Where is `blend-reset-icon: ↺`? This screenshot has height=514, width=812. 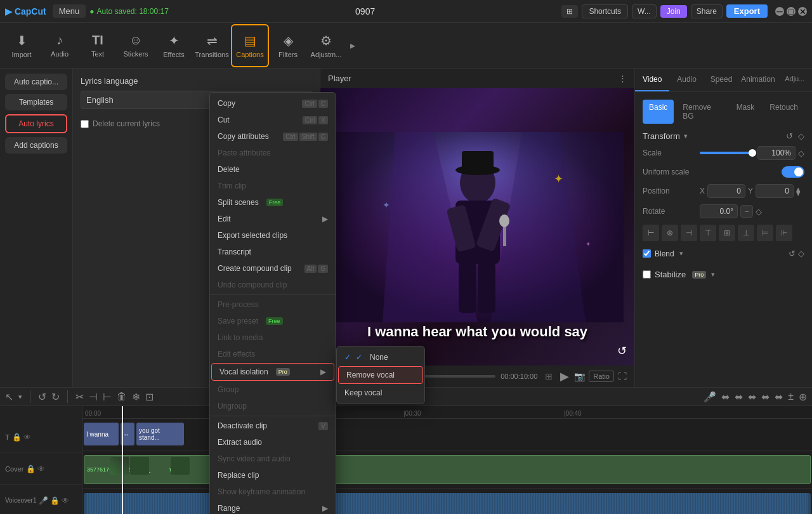
blend-reset-icon: ↺ is located at coordinates (792, 254).